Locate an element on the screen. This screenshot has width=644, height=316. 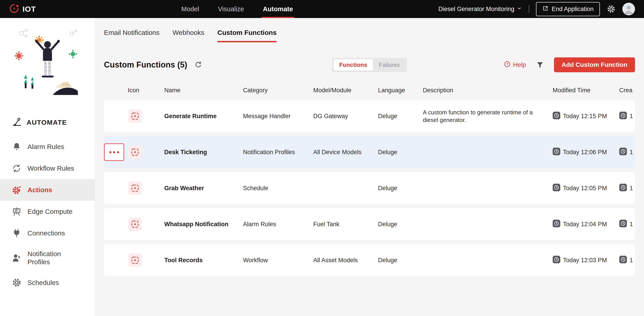
nav-model: Model is located at coordinates (190, 9).